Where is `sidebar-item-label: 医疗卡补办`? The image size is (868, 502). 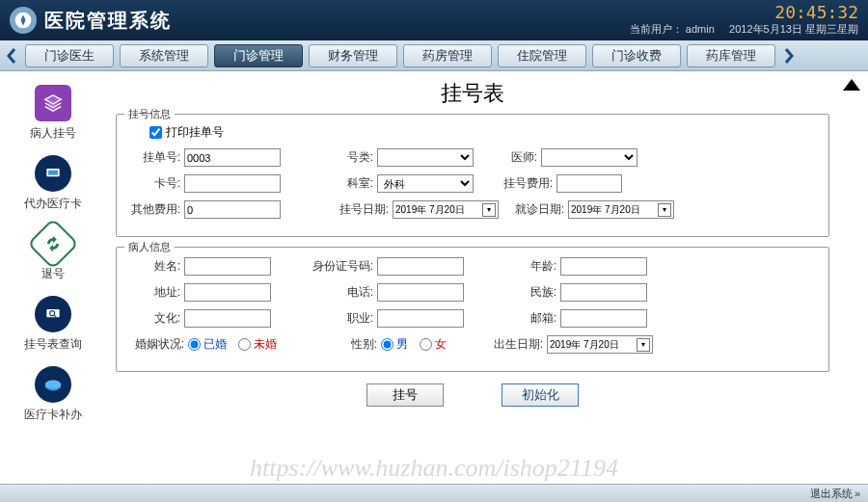
sidebar-item-label: 医疗卡补办 is located at coordinates (53, 414).